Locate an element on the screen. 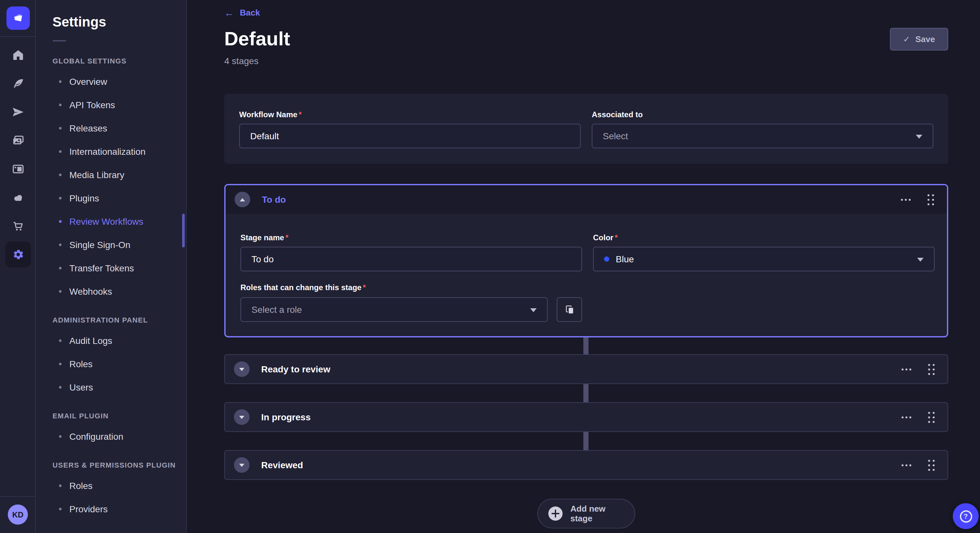 This screenshot has height=533, width=980. save-button: ✓ Save is located at coordinates (919, 39).